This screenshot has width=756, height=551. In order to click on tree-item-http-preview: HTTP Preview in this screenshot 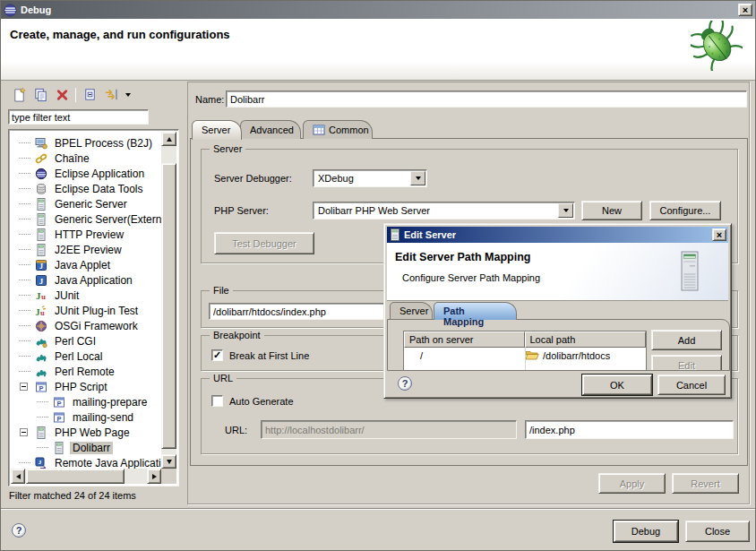, I will do `click(86, 235)`.